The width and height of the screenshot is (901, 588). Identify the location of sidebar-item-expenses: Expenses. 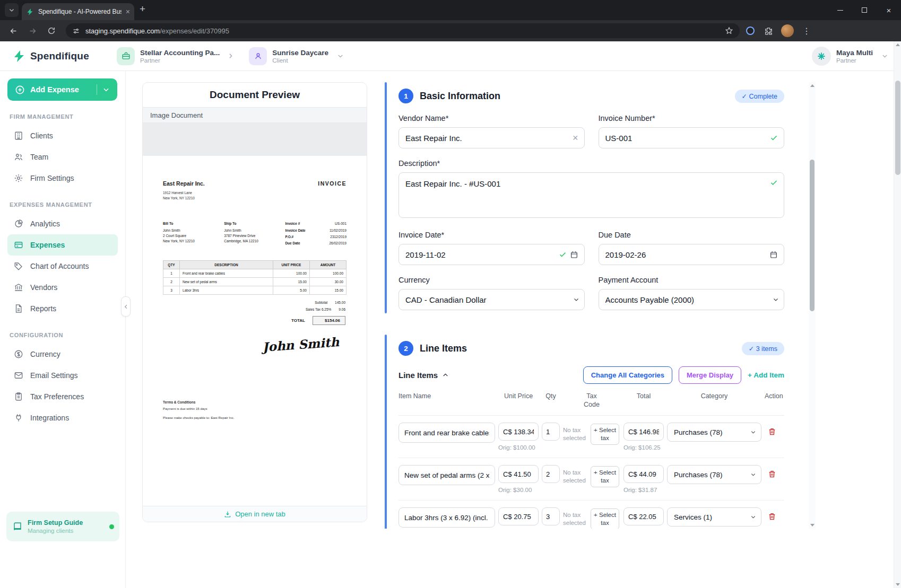
(63, 245).